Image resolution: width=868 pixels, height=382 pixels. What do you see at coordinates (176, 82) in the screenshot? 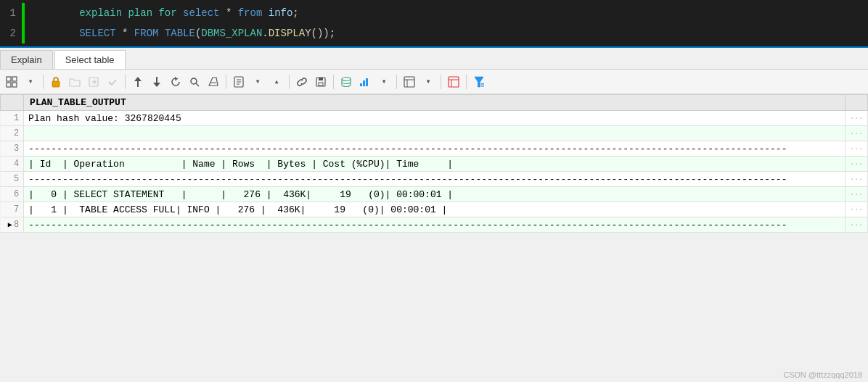
I see `refresh-button` at bounding box center [176, 82].